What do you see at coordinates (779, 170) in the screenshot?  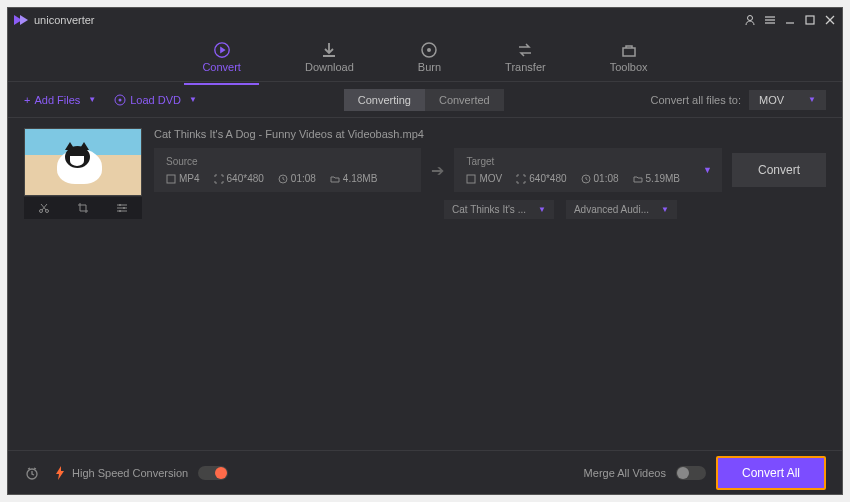 I see `convert-button: Convert` at bounding box center [779, 170].